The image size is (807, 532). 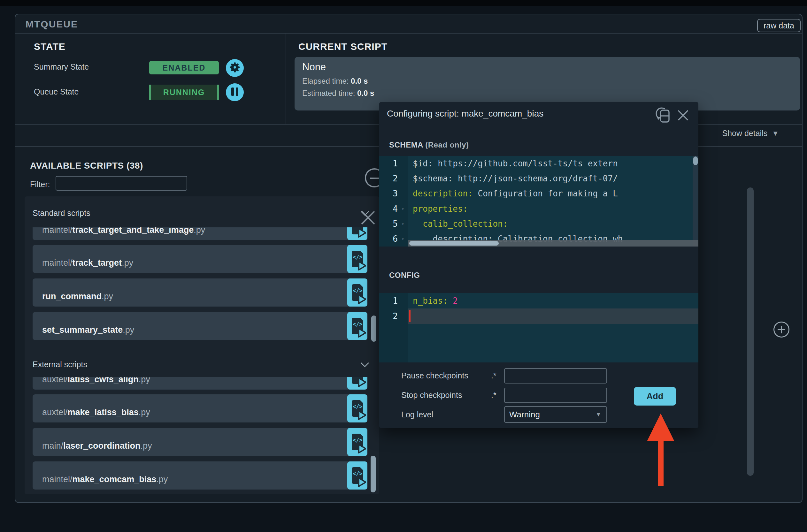 What do you see at coordinates (696, 201) in the screenshot?
I see `schema-vertical-scrollbar` at bounding box center [696, 201].